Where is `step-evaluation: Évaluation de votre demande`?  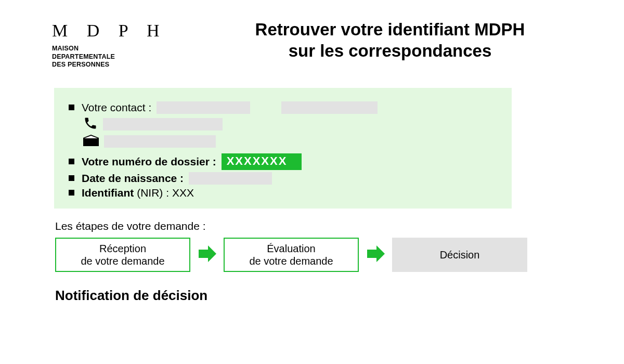 step-evaluation: Évaluation de votre demande is located at coordinates (291, 255).